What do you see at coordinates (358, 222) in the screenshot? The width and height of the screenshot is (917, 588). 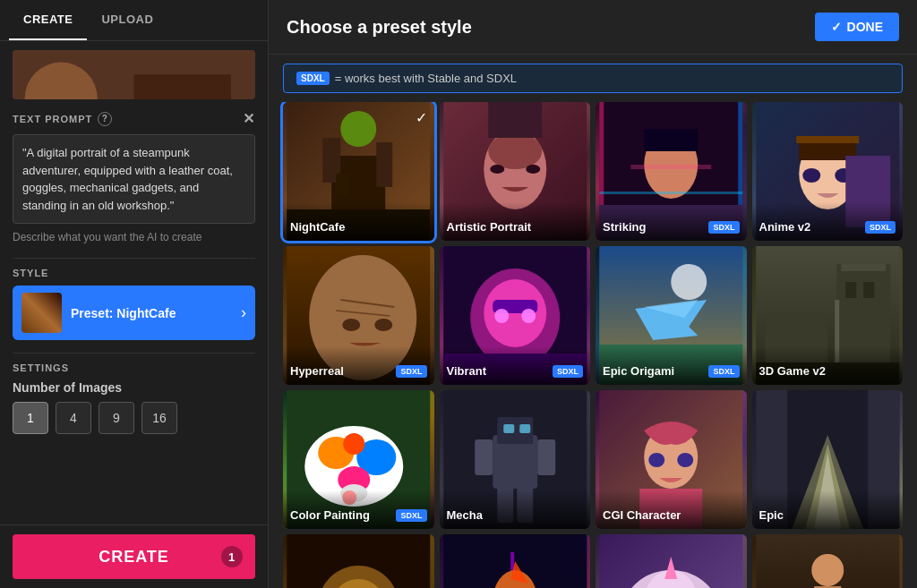 I see `preset-label-nightcafe: NightCafe` at bounding box center [358, 222].